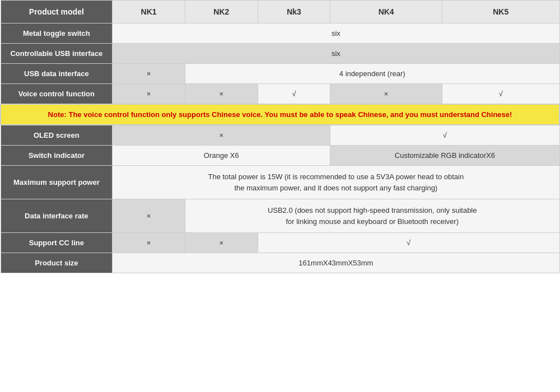 This screenshot has height=392, width=560. Describe the element at coordinates (280, 243) in the screenshot. I see `table-row: Support CC line × × √` at that location.